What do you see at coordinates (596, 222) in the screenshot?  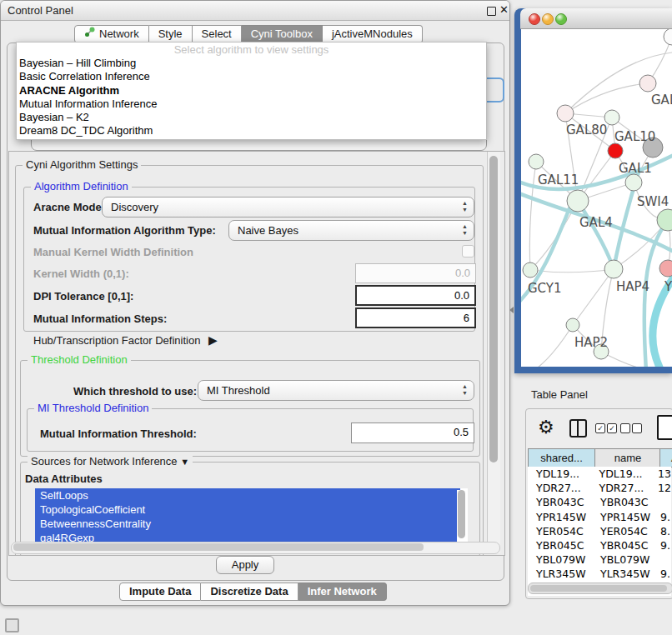 I see `network-node-label: GAL4` at bounding box center [596, 222].